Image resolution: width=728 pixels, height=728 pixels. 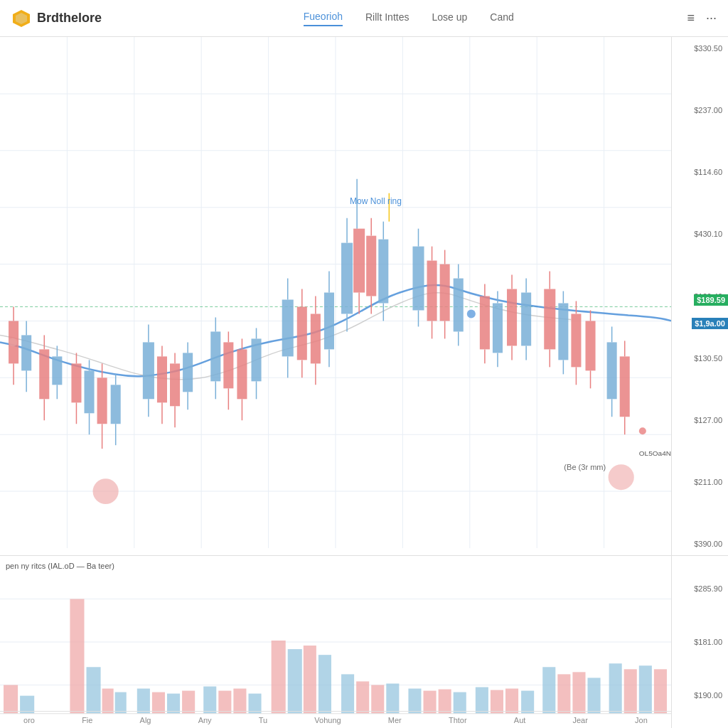 What do you see at coordinates (449, 18) in the screenshot?
I see `tab-lose-up: Lose up` at bounding box center [449, 18].